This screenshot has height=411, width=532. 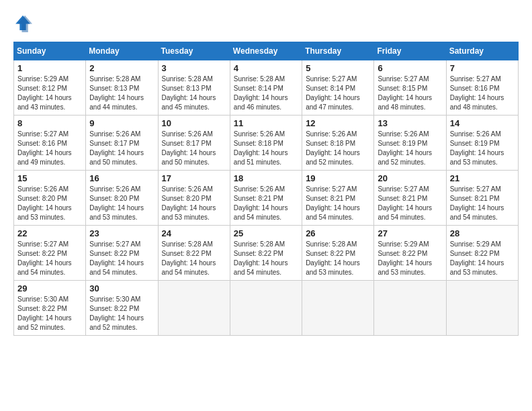 I want to click on calendar-cell: 14Sunrise: 5:26 AMSunset: 8:19 PMDayligh…, so click(x=482, y=143).